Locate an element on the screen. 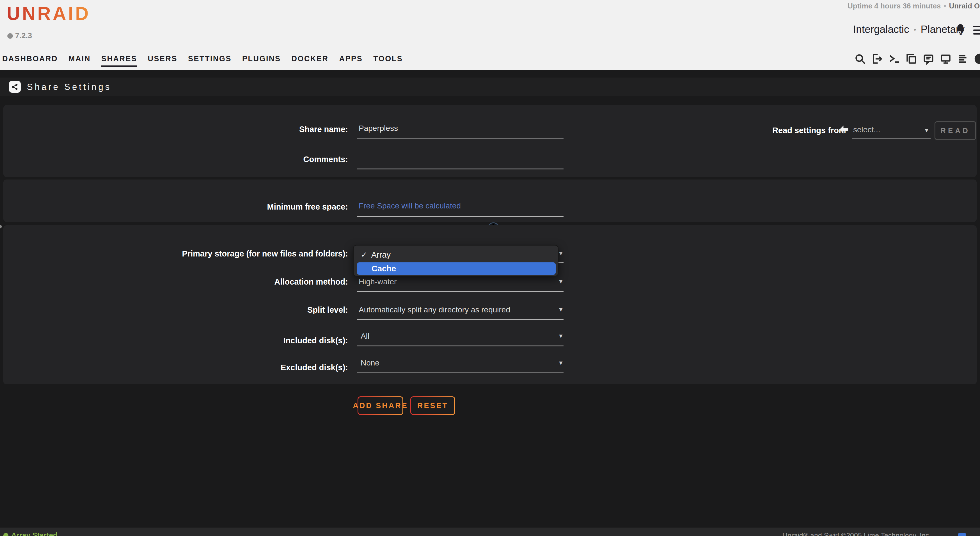 The image size is (980, 536). version-indicator: 7.2.3 is located at coordinates (20, 36).